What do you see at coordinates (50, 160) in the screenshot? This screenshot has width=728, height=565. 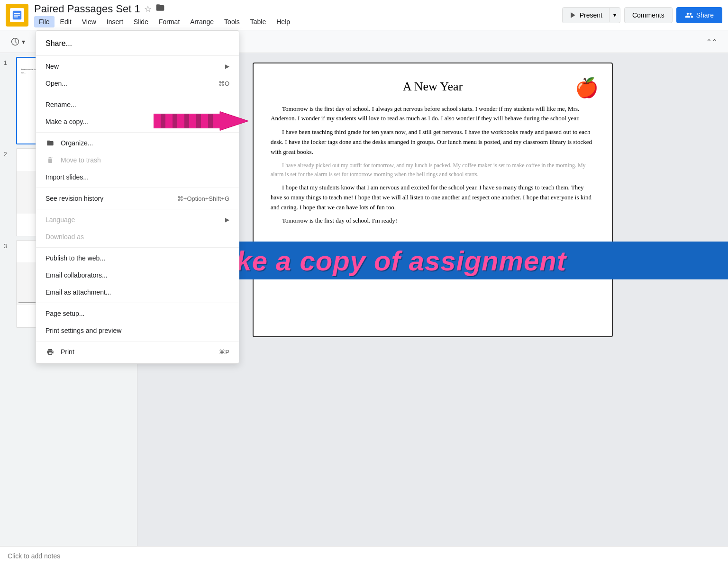 I see `trash-menu-icon` at bounding box center [50, 160].